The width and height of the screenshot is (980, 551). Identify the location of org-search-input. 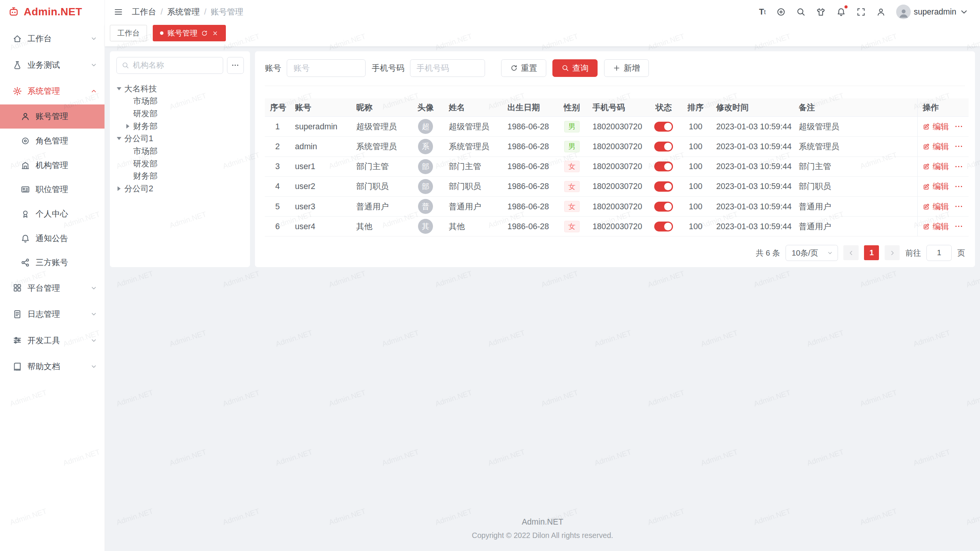
(175, 65).